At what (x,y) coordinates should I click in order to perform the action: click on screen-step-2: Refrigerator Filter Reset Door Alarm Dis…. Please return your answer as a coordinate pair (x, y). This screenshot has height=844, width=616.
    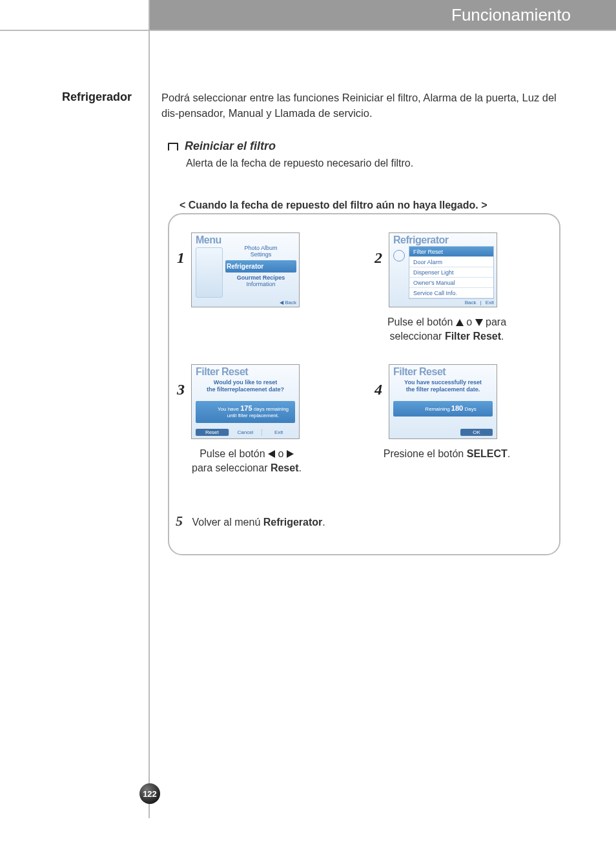
    Looking at the image, I should click on (443, 270).